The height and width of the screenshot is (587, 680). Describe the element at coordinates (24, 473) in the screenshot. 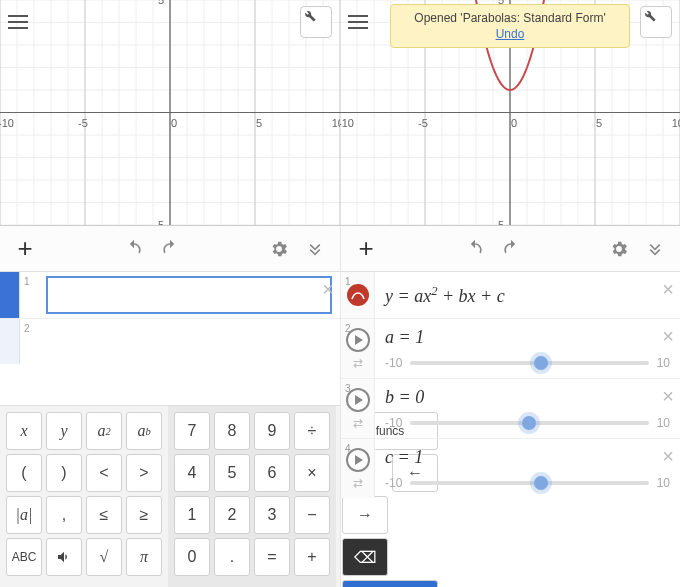

I see `key-(: (` at that location.